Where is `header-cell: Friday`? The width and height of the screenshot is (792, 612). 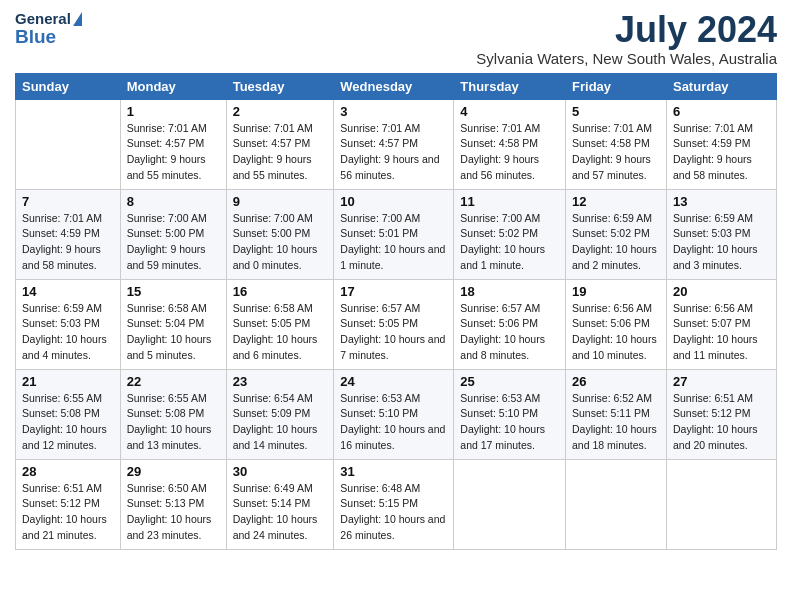 header-cell: Friday is located at coordinates (616, 86).